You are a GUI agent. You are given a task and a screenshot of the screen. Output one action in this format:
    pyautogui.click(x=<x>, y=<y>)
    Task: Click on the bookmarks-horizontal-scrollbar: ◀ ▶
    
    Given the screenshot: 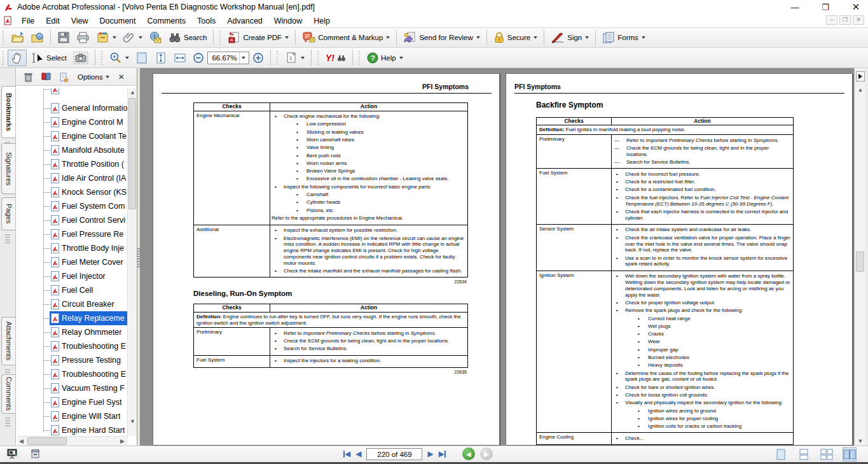 What is the action you would take?
    pyautogui.click(x=72, y=440)
    